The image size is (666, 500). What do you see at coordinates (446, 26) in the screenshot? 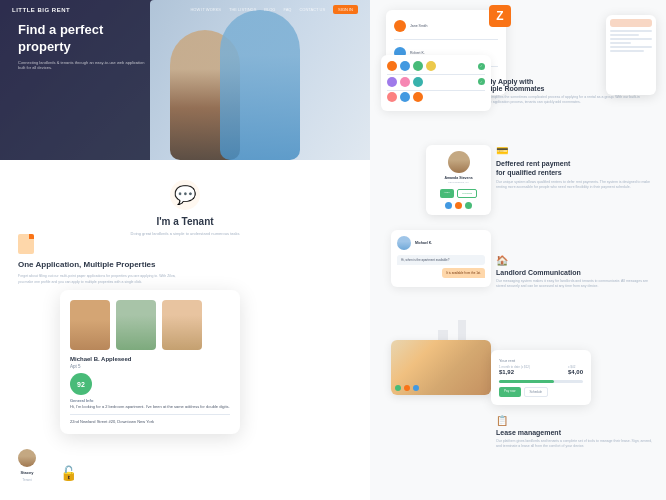
I see `zillow-item: Jane Smith` at bounding box center [446, 26].